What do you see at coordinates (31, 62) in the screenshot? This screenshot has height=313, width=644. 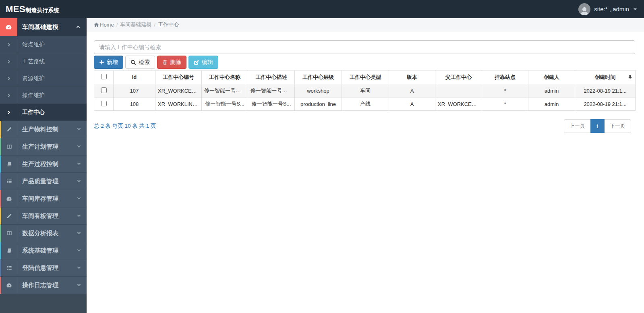 I see `submenu-item-label: 工艺路线` at bounding box center [31, 62].